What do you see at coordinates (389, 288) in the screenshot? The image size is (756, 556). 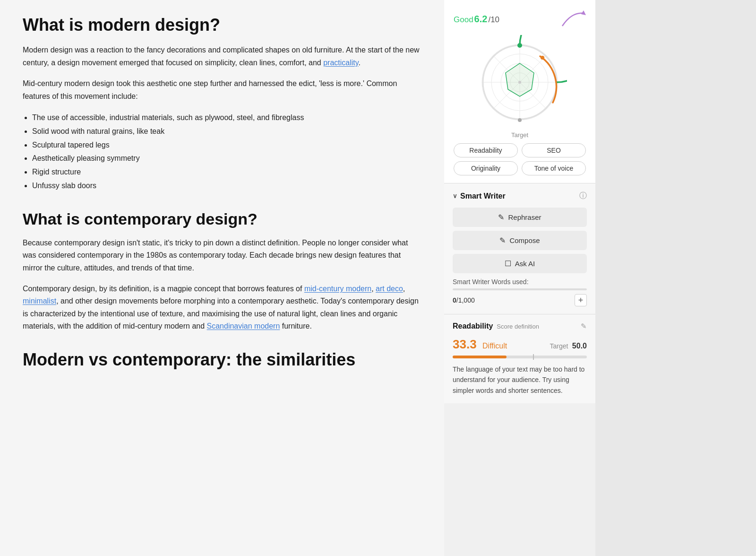 I see `art-deco-link: art deco` at bounding box center [389, 288].